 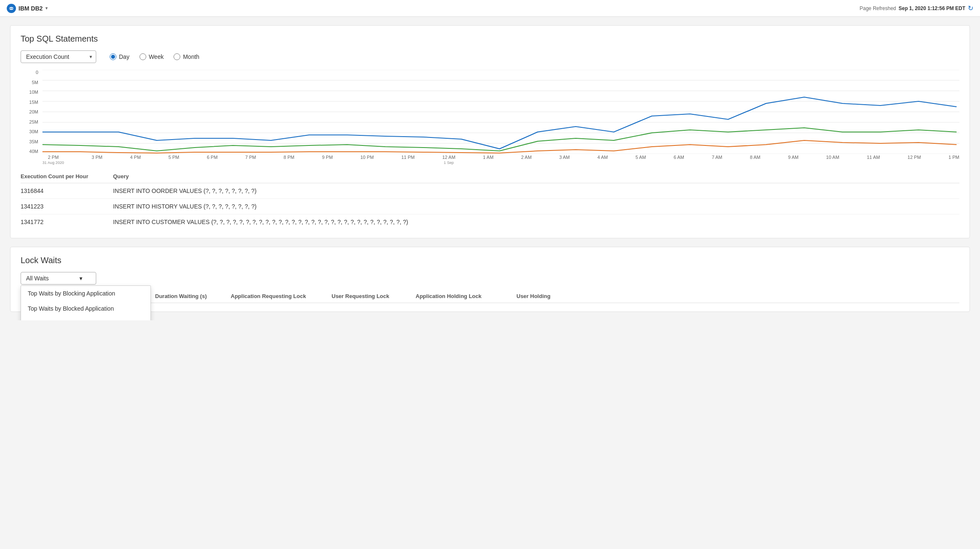 What do you see at coordinates (58, 57) in the screenshot?
I see `metric-select: Execution Count Execution Time Rows Read` at bounding box center [58, 57].